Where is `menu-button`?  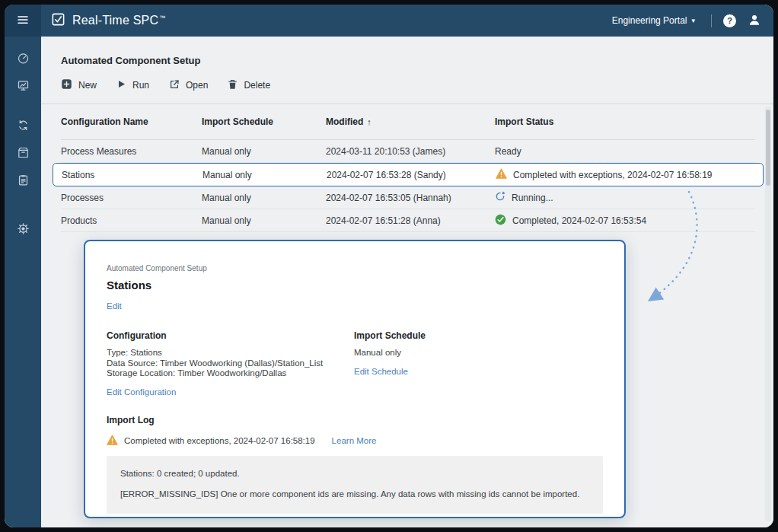 menu-button is located at coordinates (23, 21).